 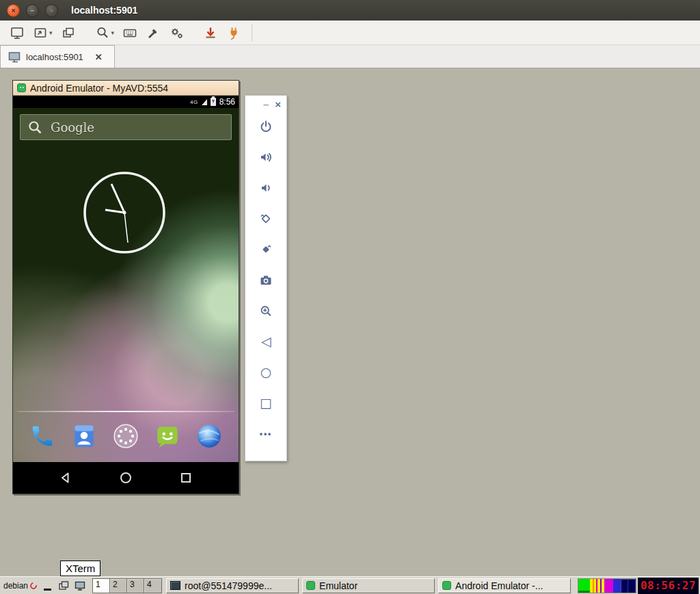 I want to click on panel-close-button: ×, so click(x=278, y=104).